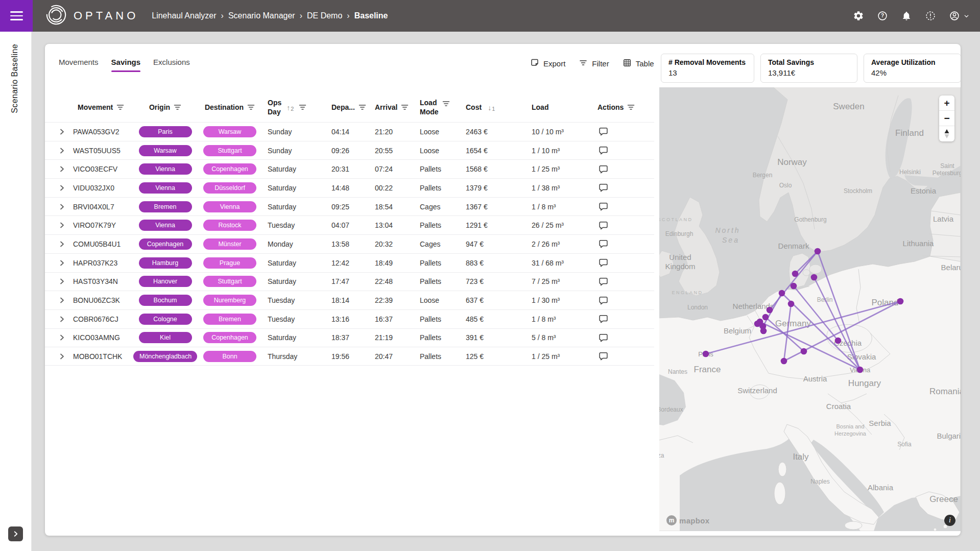  What do you see at coordinates (184, 16) in the screenshot?
I see `breadcrumb-item: Linehaul Analyzer` at bounding box center [184, 16].